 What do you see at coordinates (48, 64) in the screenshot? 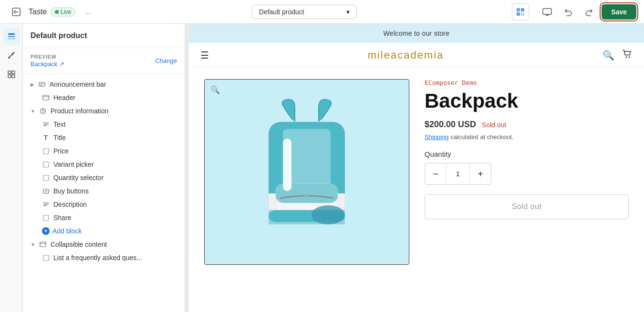
I see `preview-link: Backpack ↗` at bounding box center [48, 64].